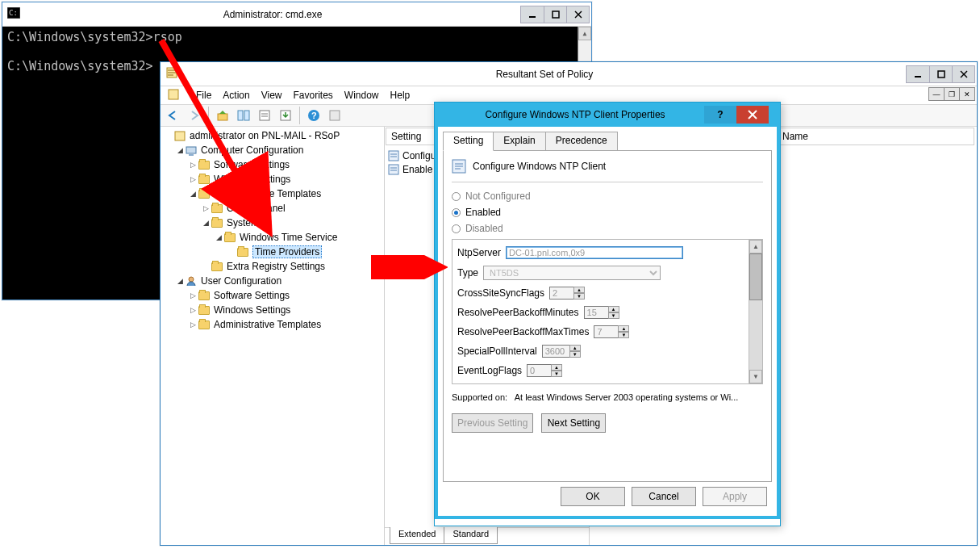 The image size is (980, 553). What do you see at coordinates (223, 115) in the screenshot?
I see `toolbar-up-icon` at bounding box center [223, 115].